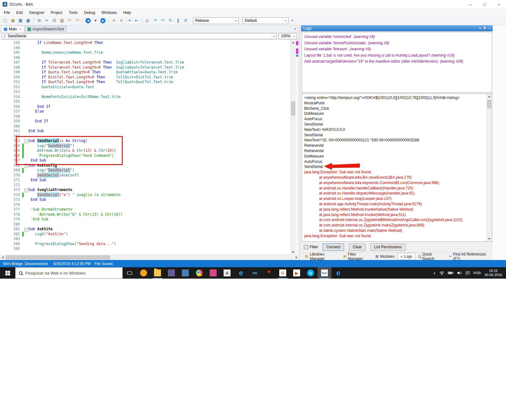  Describe the element at coordinates (137, 21) in the screenshot. I see `outdent-icon: ⇤` at that location.